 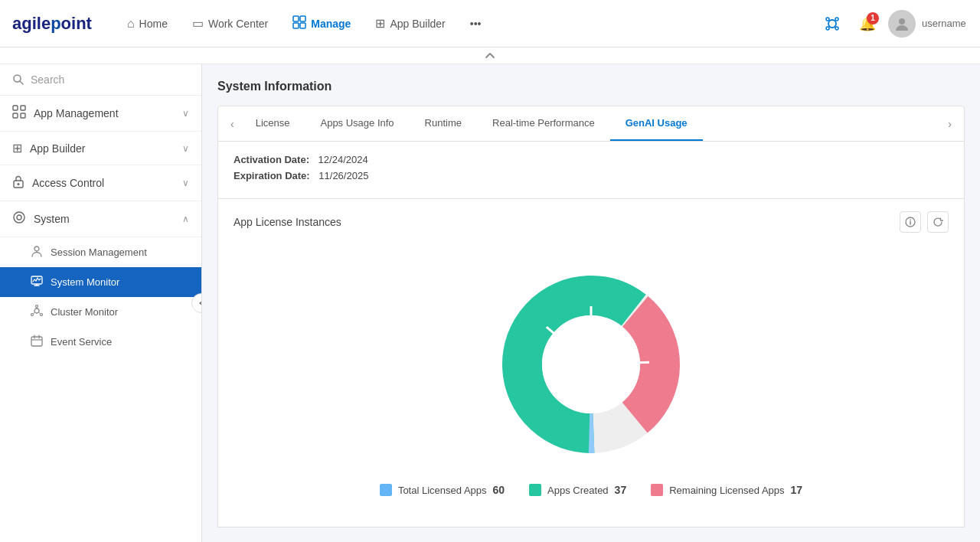 I want to click on sidebar-sub-item-event-service: Event Service, so click(x=101, y=341).